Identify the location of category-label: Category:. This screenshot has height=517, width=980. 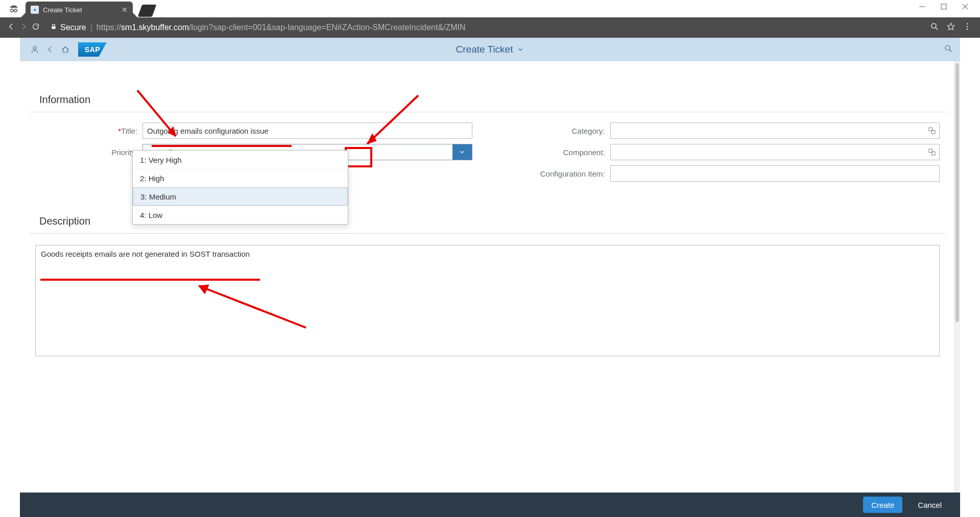
(557, 131).